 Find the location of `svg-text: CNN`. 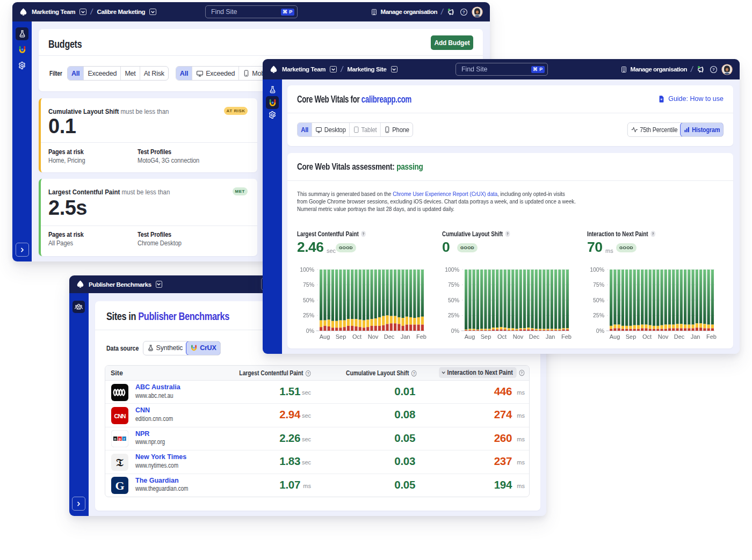

svg-text: CNN is located at coordinates (120, 416).